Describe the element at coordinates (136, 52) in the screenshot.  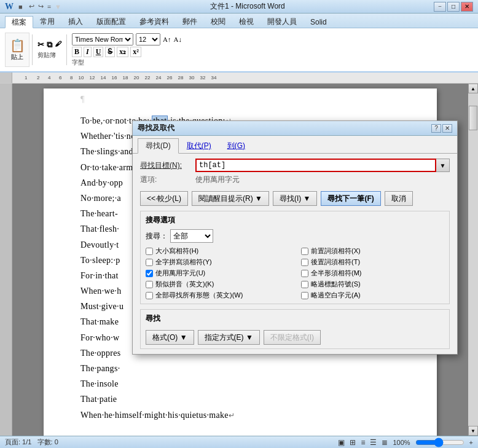
I see `superscript-button: x²` at that location.